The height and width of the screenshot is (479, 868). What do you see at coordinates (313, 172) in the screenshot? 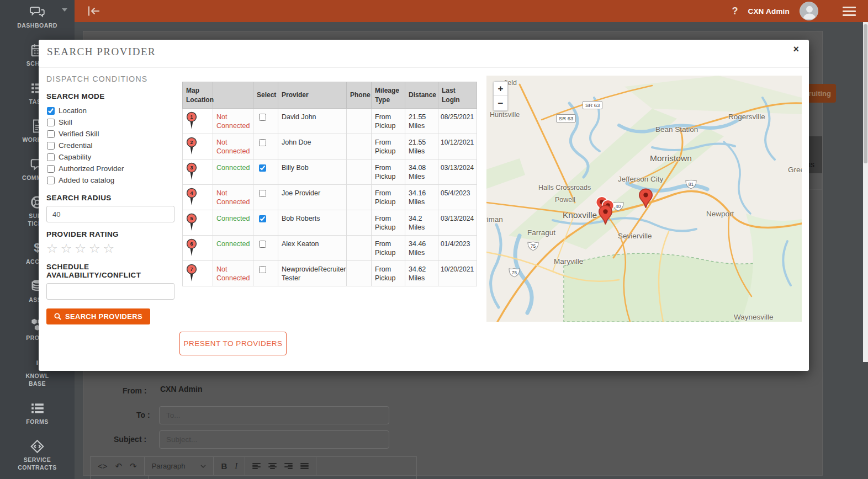
I see `provider-cell: Billy Bob` at bounding box center [313, 172].